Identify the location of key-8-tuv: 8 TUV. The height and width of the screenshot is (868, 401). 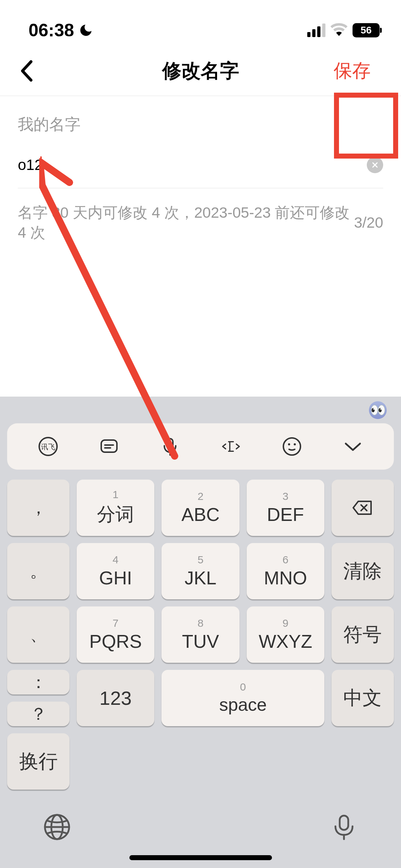
(200, 635).